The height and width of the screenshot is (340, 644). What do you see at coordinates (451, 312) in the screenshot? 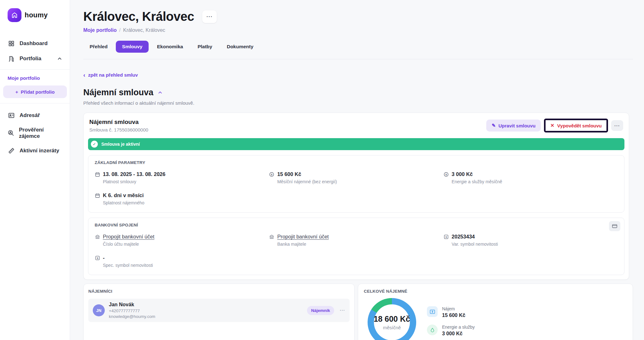
I see `legend-item-najem: Nájem 15 600 Kč` at bounding box center [451, 312].